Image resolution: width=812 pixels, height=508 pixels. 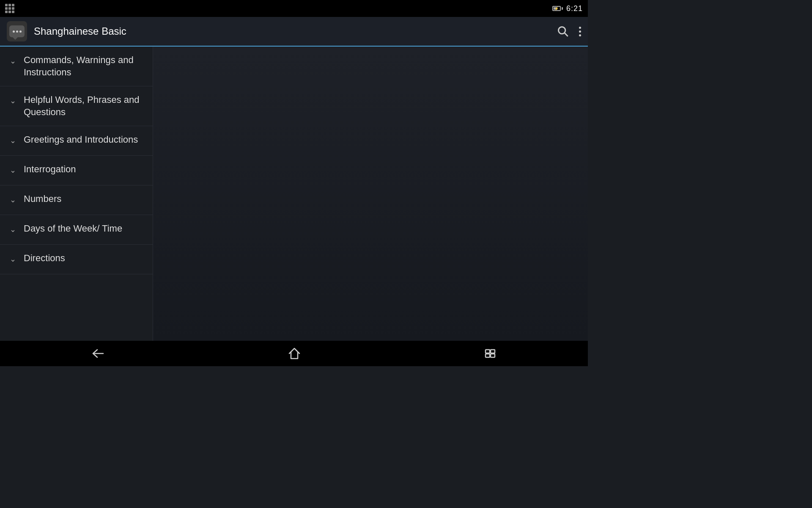 What do you see at coordinates (10, 8) in the screenshot?
I see `grid-icon` at bounding box center [10, 8].